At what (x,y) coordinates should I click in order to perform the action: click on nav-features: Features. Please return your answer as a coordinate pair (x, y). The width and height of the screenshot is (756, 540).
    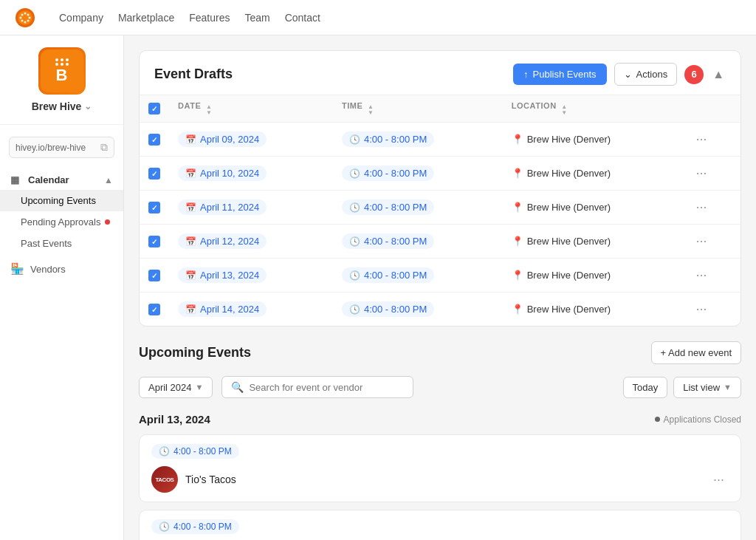
    Looking at the image, I should click on (210, 18).